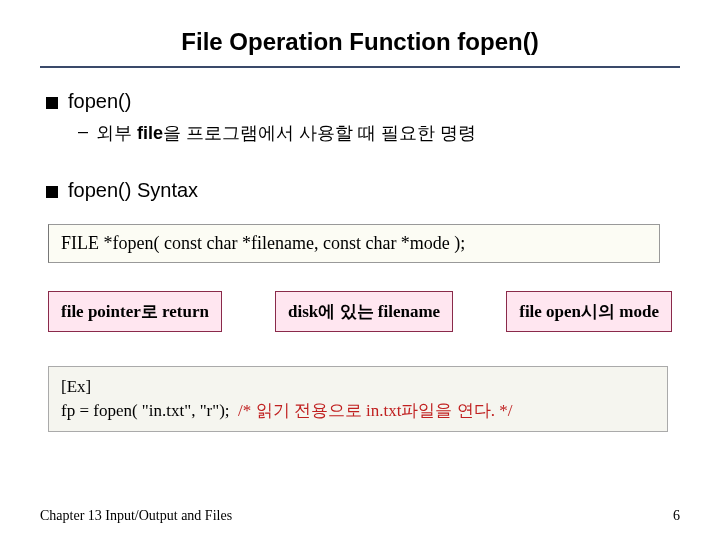 The width and height of the screenshot is (720, 540). Describe the element at coordinates (83, 132) in the screenshot. I see `dash-icon: –` at that location.